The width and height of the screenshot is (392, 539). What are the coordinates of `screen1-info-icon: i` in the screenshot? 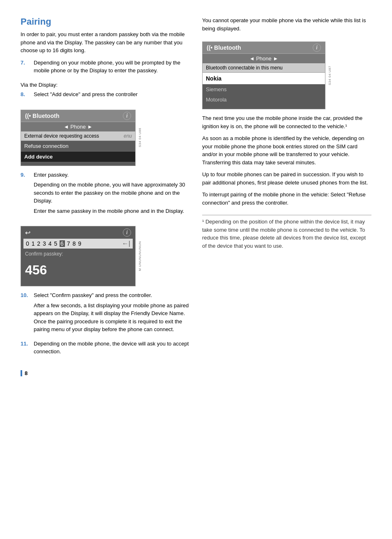 It's located at (127, 116).